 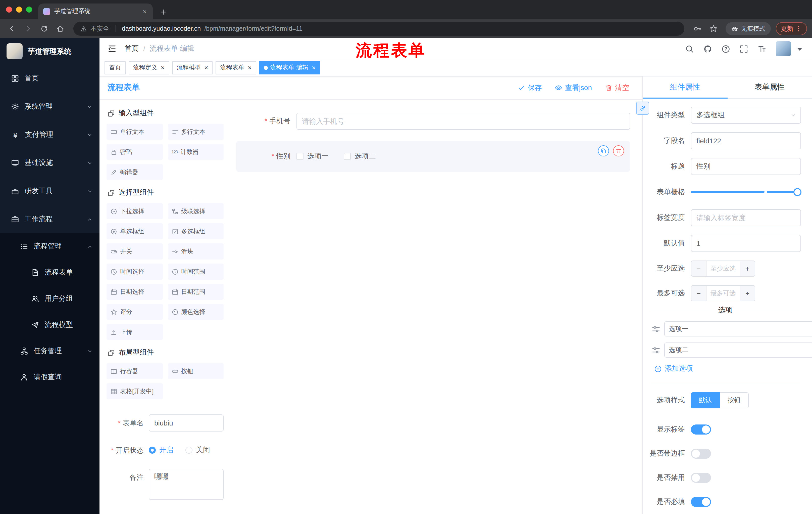 I want to click on font-size-icon, so click(x=762, y=49).